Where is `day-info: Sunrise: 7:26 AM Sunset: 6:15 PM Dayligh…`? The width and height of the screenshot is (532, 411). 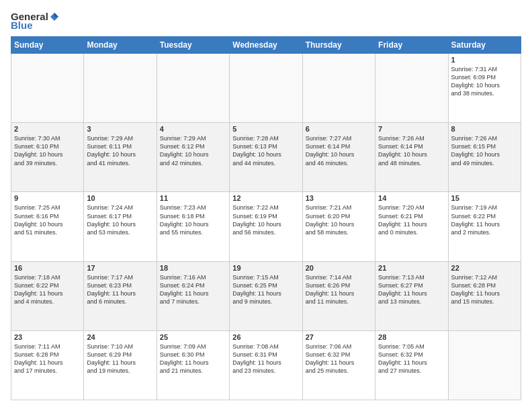
day-info: Sunrise: 7:26 AM Sunset: 6:15 PM Dayligh… is located at coordinates (485, 150).